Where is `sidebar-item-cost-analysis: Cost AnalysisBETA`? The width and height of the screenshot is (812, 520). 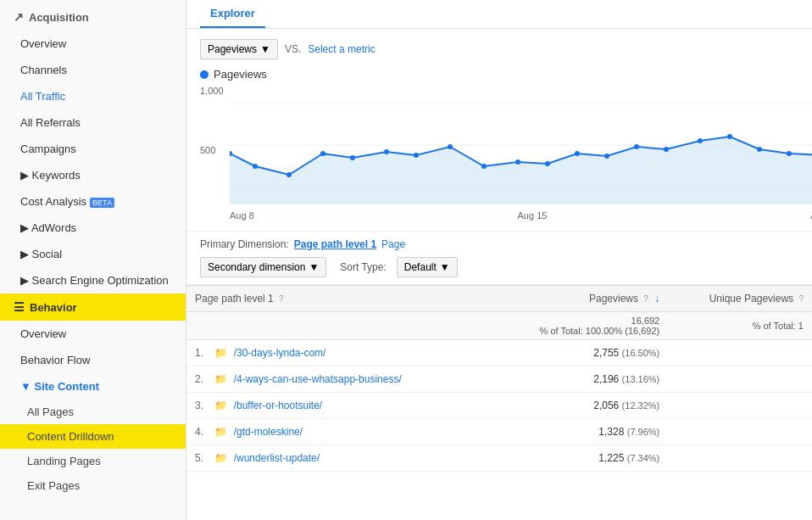
sidebar-item-cost-analysis: Cost AnalysisBETA is located at coordinates (93, 202).